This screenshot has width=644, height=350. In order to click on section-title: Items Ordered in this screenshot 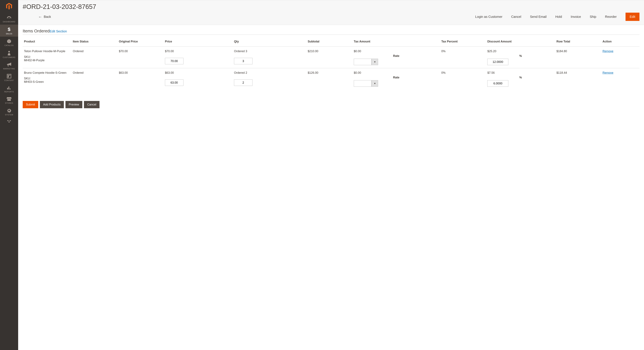, I will do `click(36, 31)`.